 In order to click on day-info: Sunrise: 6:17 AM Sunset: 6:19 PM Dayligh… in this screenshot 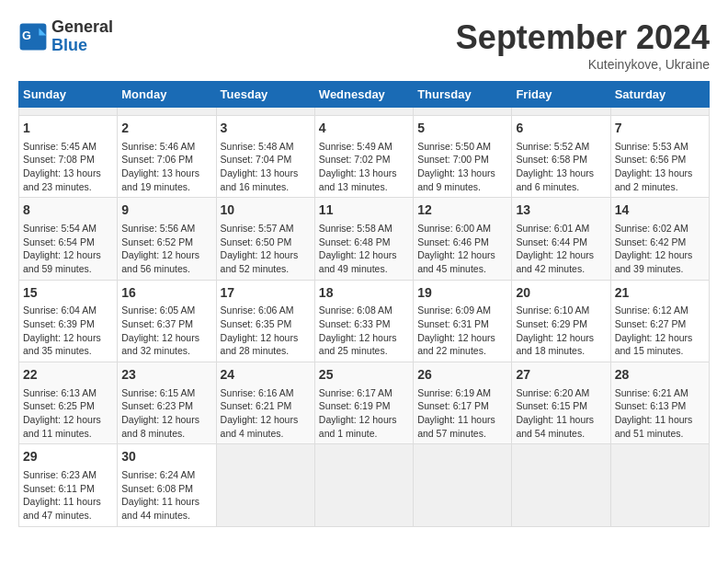, I will do `click(364, 414)`.